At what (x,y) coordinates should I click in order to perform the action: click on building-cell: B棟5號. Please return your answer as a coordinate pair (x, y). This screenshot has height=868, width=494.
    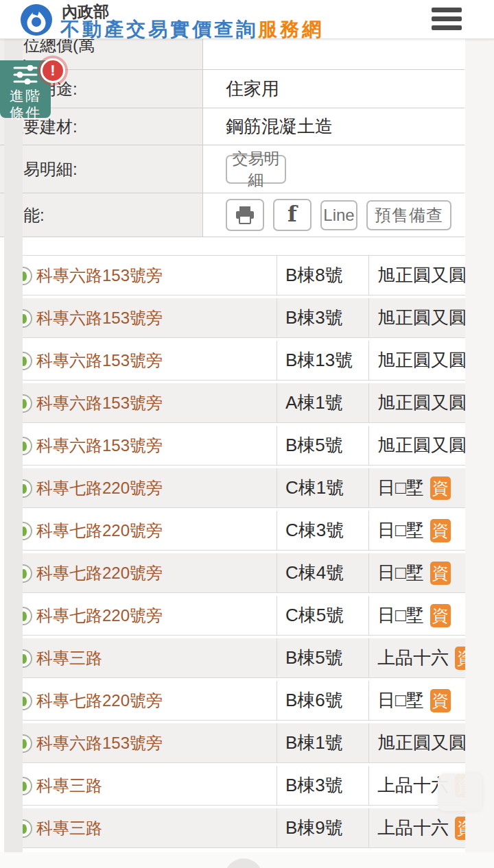
    Looking at the image, I should click on (322, 658).